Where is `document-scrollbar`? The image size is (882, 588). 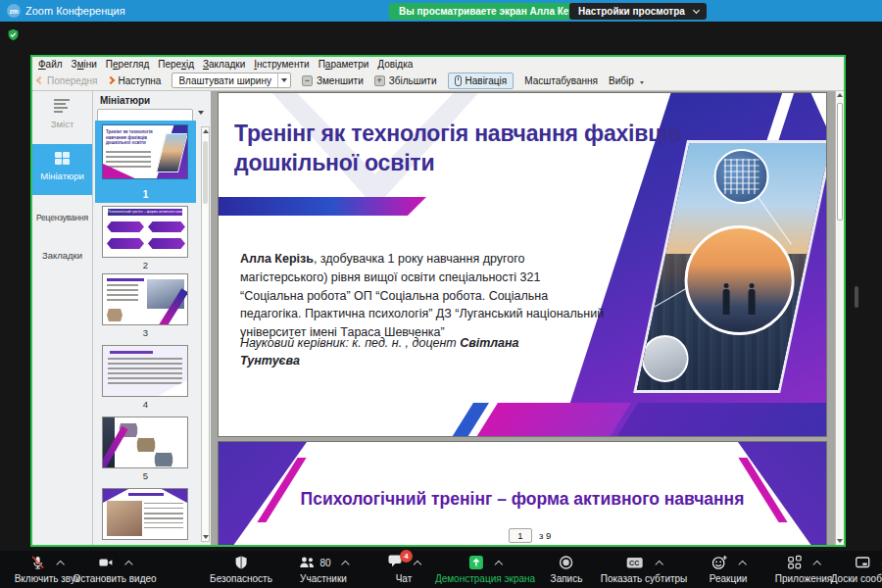
document-scrollbar is located at coordinates (839, 318).